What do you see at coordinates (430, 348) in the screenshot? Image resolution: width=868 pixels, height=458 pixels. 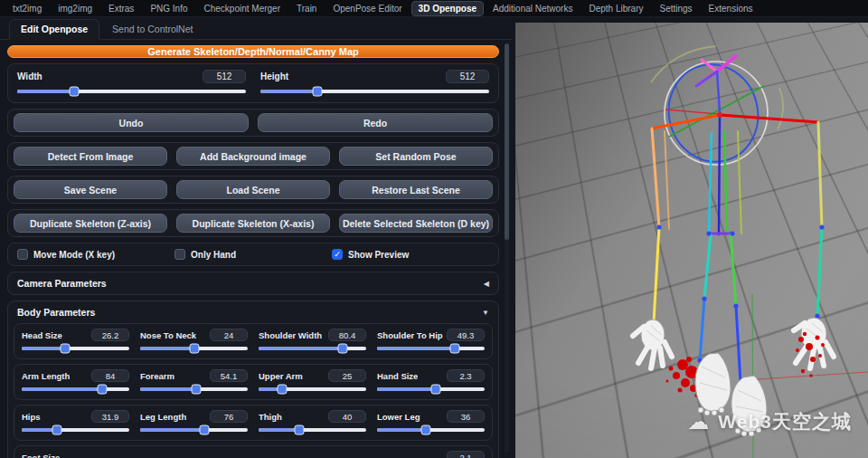 I see `shoulder-to-hip-slider` at bounding box center [430, 348].